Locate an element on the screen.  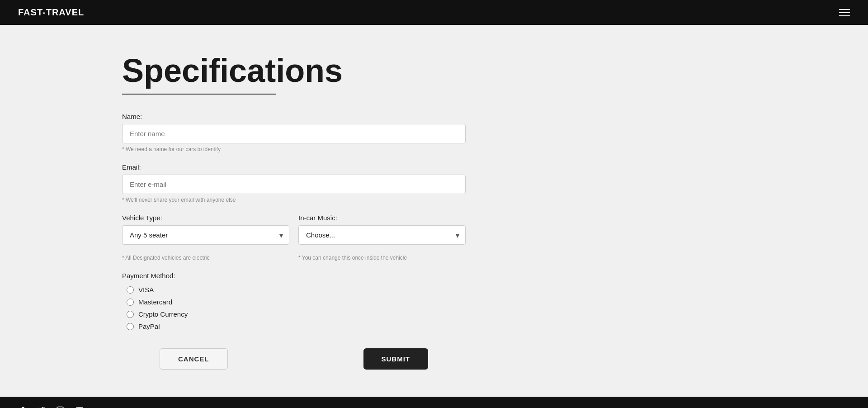
payment-option-crypto: Crypto Currency is located at coordinates (296, 314).